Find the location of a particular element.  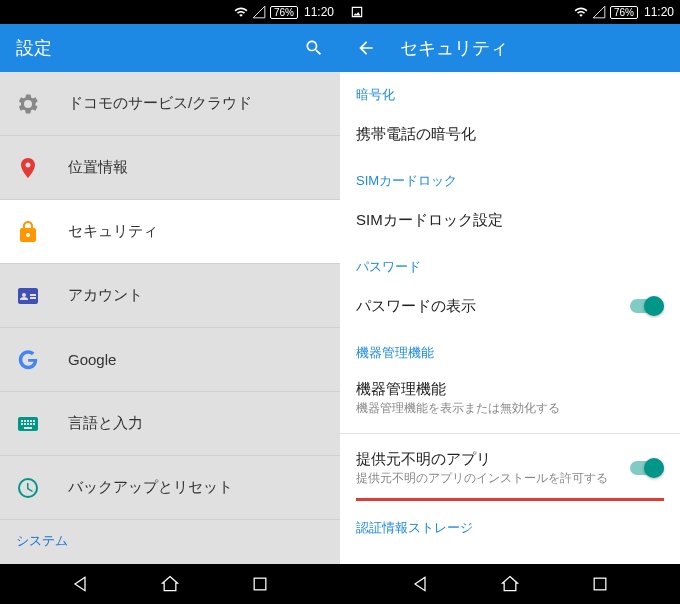

toggle-unknown-sources is located at coordinates (647, 468).